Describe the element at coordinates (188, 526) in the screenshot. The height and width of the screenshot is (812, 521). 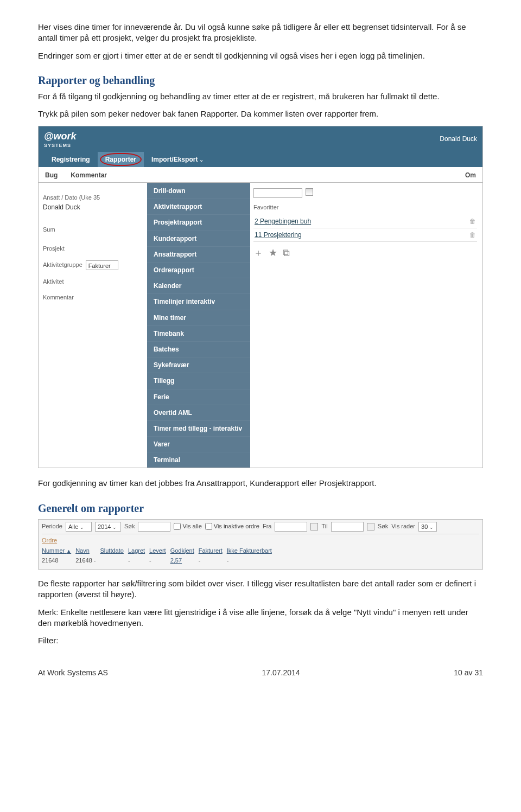
I see `checkbox-vis-alle: Vis alle` at that location.